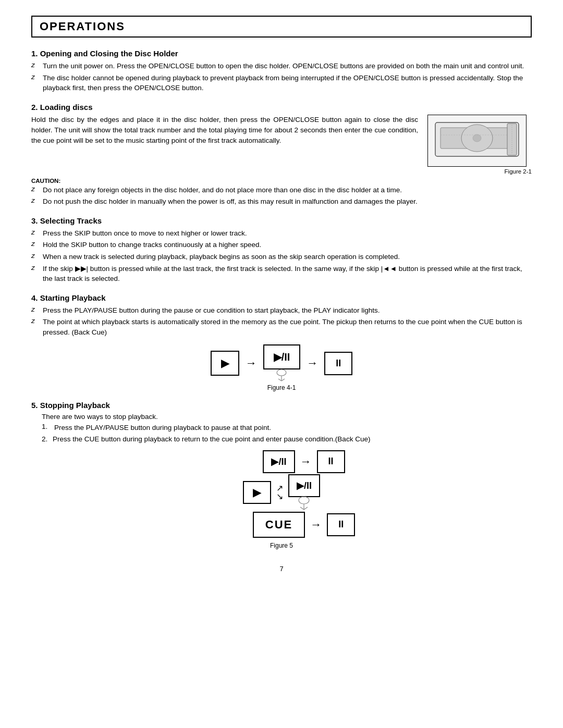 The height and width of the screenshot is (728, 563). I want to click on section2-body: Hold the disc by the edges and place it …, so click(282, 145).